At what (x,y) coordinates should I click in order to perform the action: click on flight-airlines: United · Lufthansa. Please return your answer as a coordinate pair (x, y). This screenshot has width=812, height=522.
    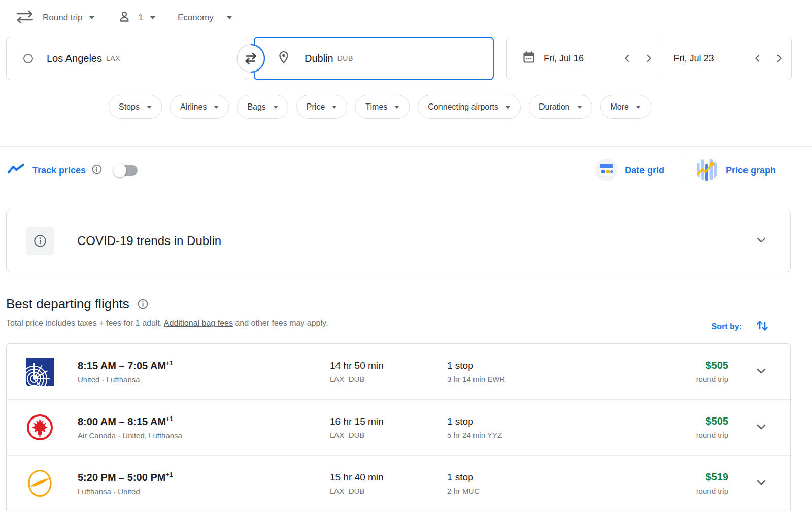
    Looking at the image, I should click on (204, 379).